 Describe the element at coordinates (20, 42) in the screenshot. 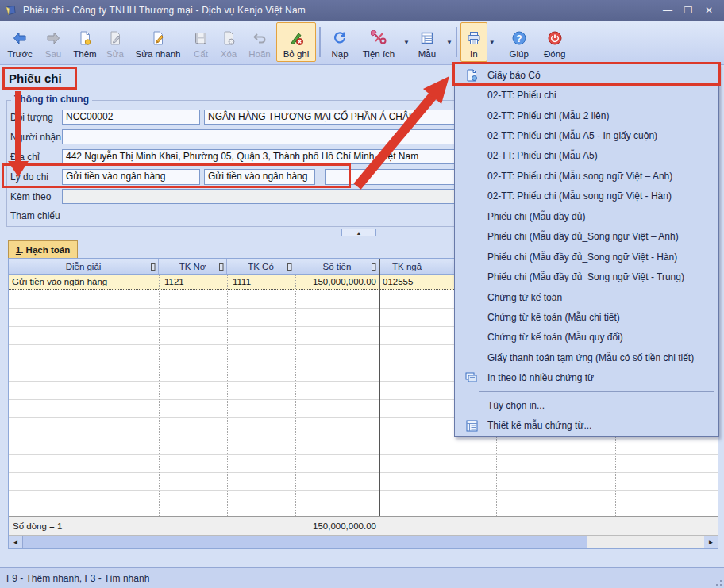

I see `prev-button: Trước` at that location.